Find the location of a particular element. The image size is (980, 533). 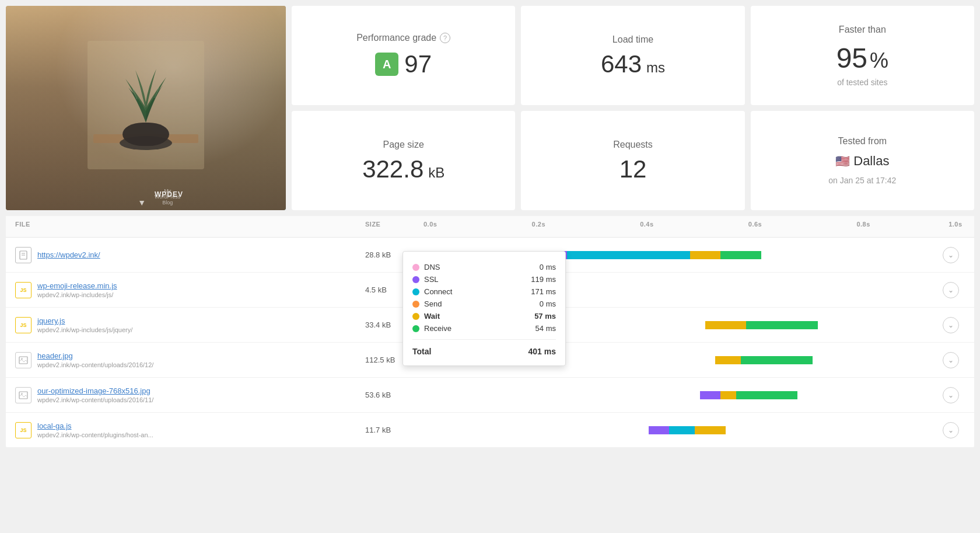

file-path-4: wpdev2.ink/wp-content/uploads/2016/12/ is located at coordinates (96, 365).